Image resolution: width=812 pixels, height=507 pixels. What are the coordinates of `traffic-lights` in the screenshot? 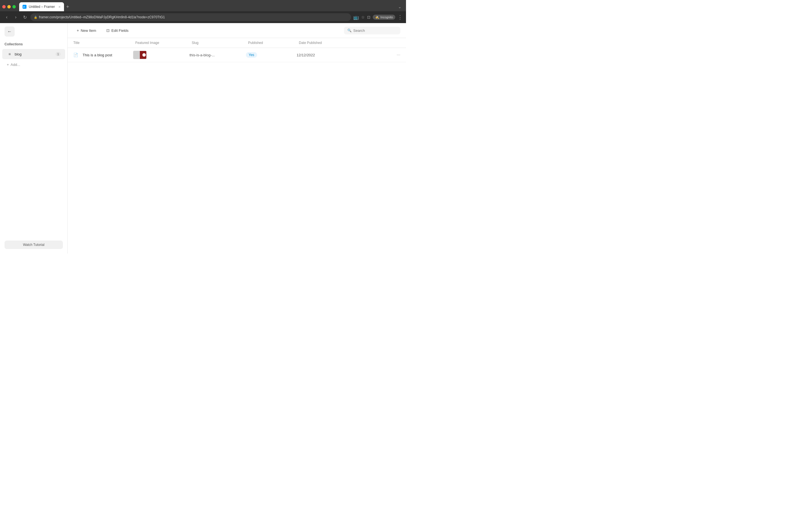 It's located at (9, 7).